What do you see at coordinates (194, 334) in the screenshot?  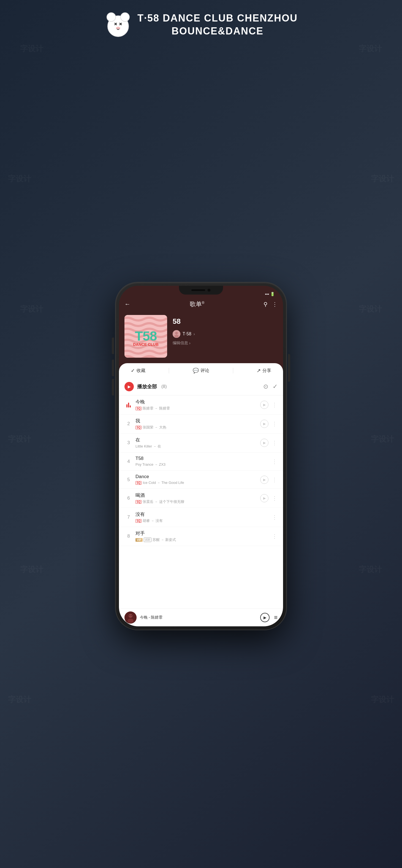 I see `artist-arrow-icon: ›` at bounding box center [194, 334].